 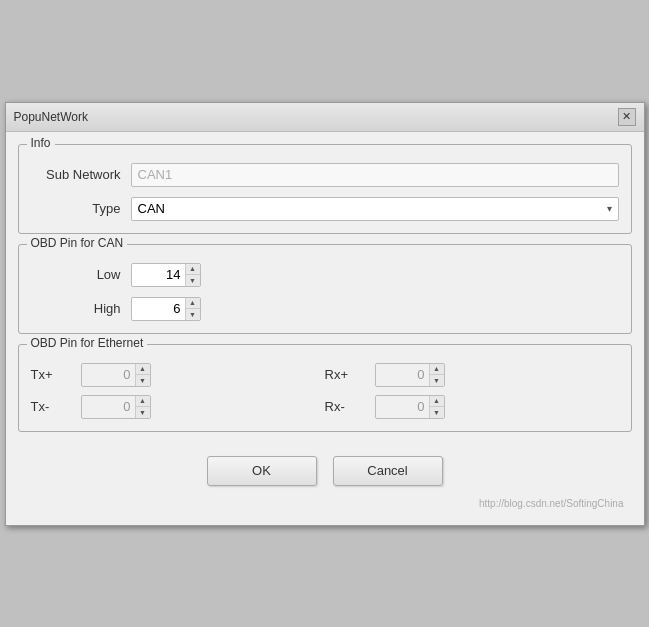 I want to click on high-spinner: ▲ ▼, so click(x=166, y=309).